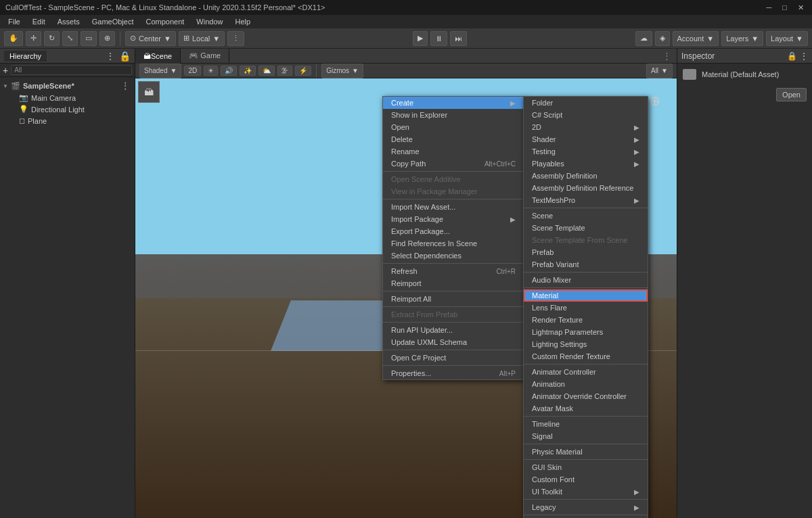  What do you see at coordinates (453, 330) in the screenshot?
I see `ctx-run-api: Run API Updater...` at bounding box center [453, 330].